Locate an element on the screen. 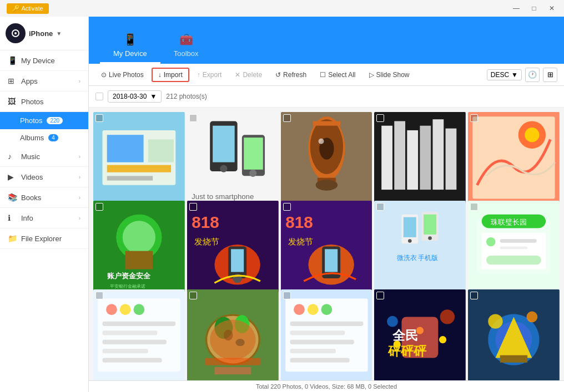 Image resolution: width=564 pixels, height=392 pixels. sidebar-apps-label: Apps is located at coordinates (48, 81).